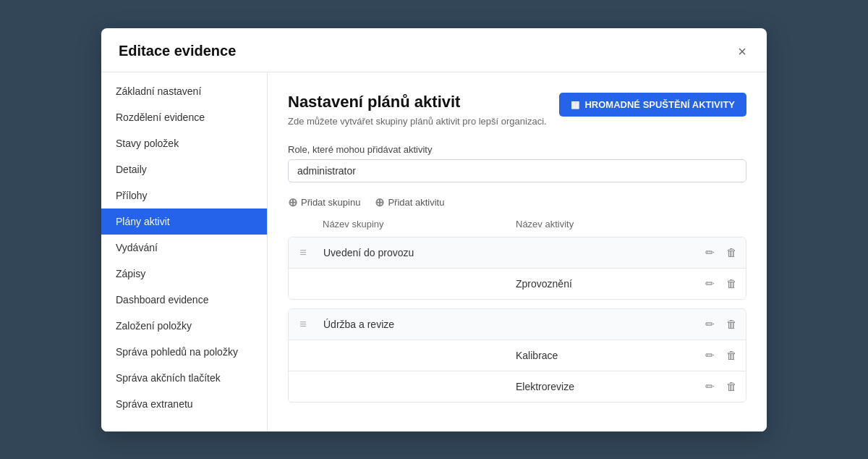 The height and width of the screenshot is (459, 868). Describe the element at coordinates (710, 355) in the screenshot. I see `edit-activity-2-1-button: ✏` at that location.